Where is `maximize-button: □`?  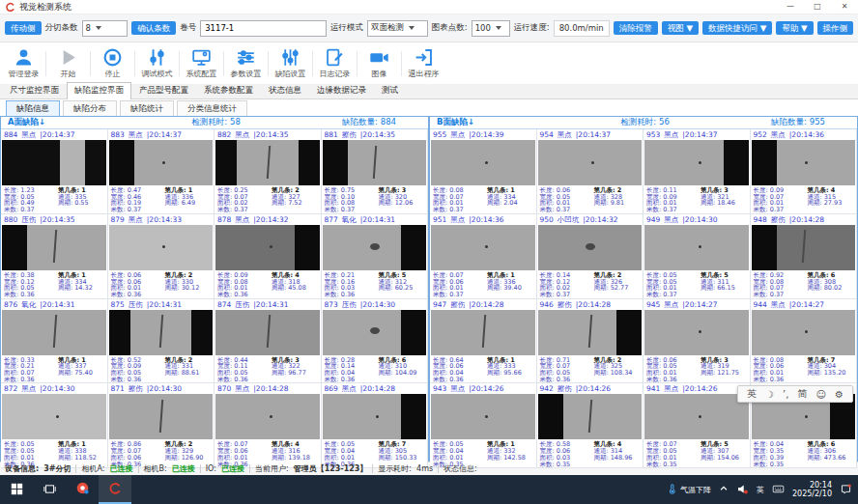
maximize-button: □ is located at coordinates (817, 7).